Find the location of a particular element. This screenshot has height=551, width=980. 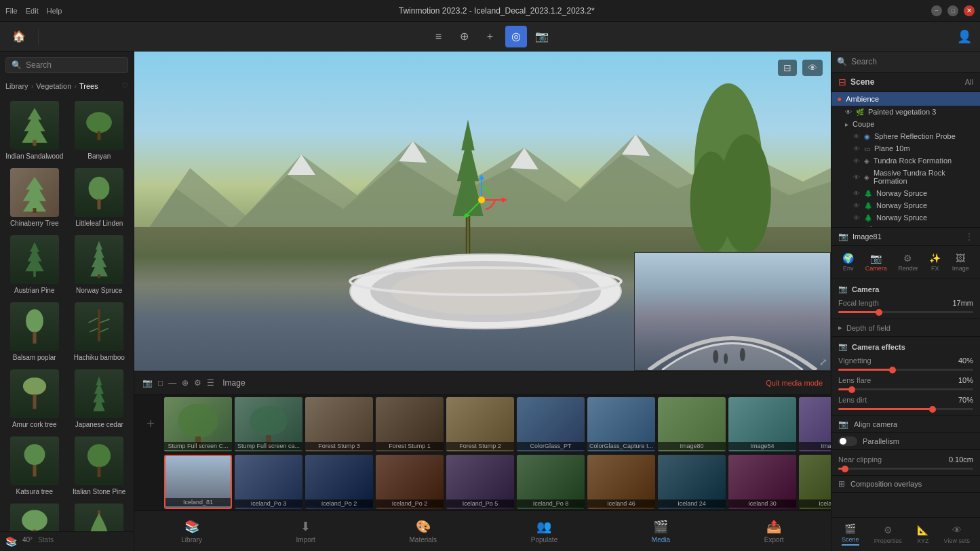

media-thumb: Stump Full screen ca... is located at coordinates (269, 424).